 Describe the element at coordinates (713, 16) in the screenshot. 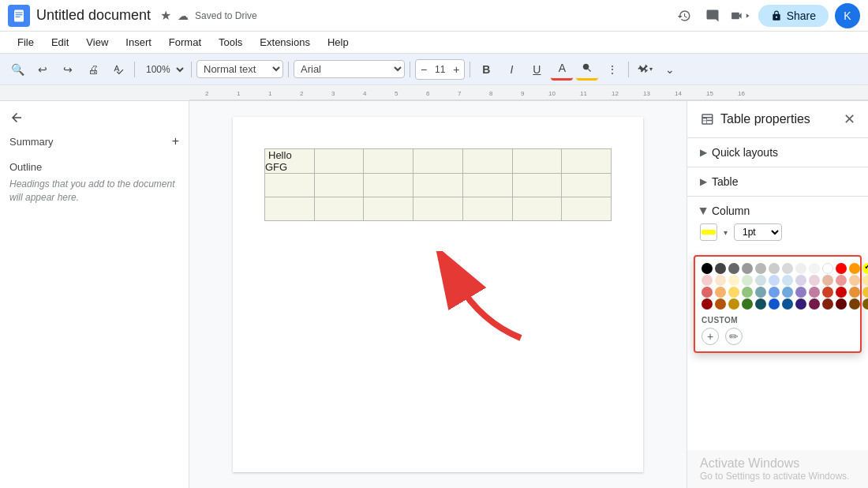

I see `comments-button` at that location.